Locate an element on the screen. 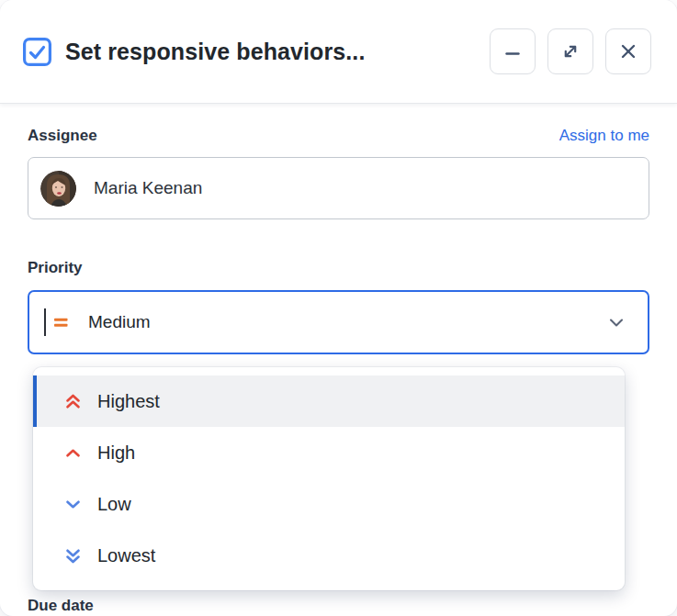 The width and height of the screenshot is (677, 616). option-label: Highest is located at coordinates (129, 402).